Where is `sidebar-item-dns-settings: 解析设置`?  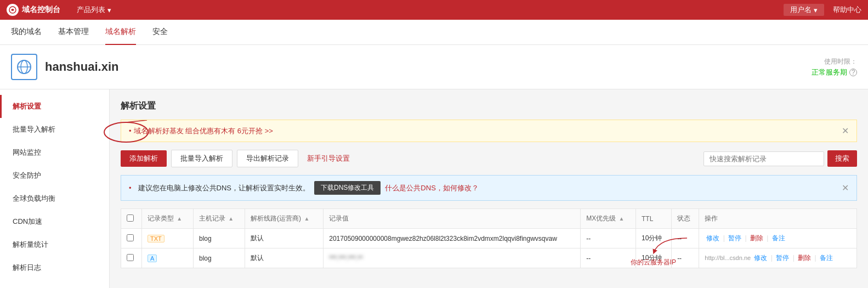
sidebar-item-dns-settings: 解析设置 is located at coordinates (55, 106).